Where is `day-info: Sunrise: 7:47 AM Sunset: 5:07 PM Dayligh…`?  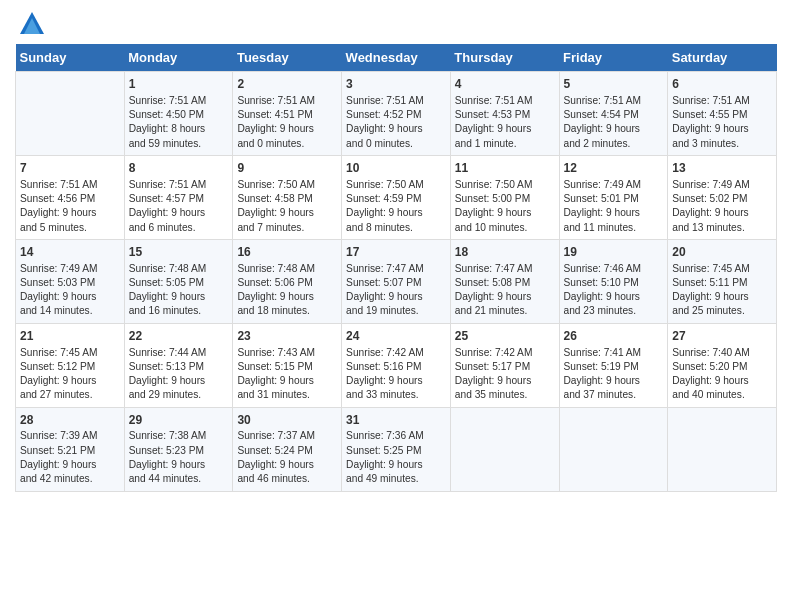 day-info: Sunrise: 7:47 AM Sunset: 5:07 PM Dayligh… is located at coordinates (396, 290).